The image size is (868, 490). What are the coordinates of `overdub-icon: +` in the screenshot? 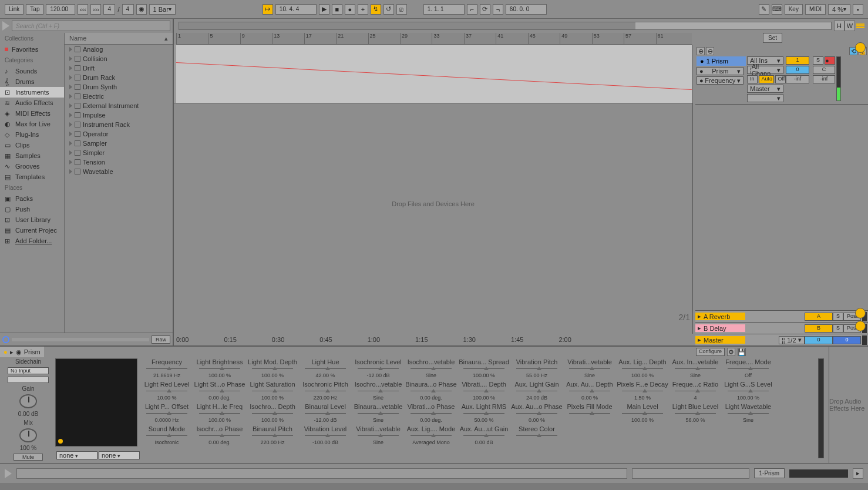 It's located at (363, 9).